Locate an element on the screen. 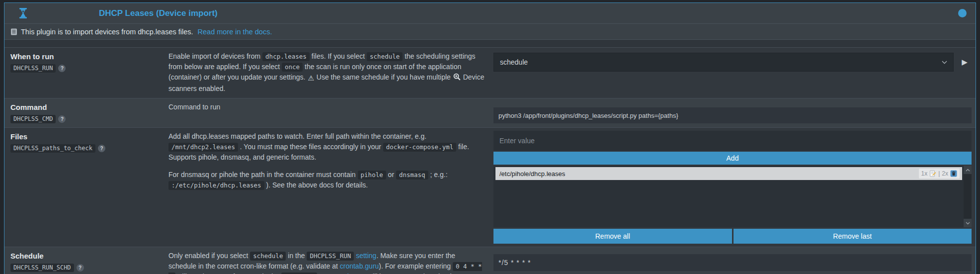 The height and width of the screenshot is (274, 980). list-scrollbar is located at coordinates (968, 196).